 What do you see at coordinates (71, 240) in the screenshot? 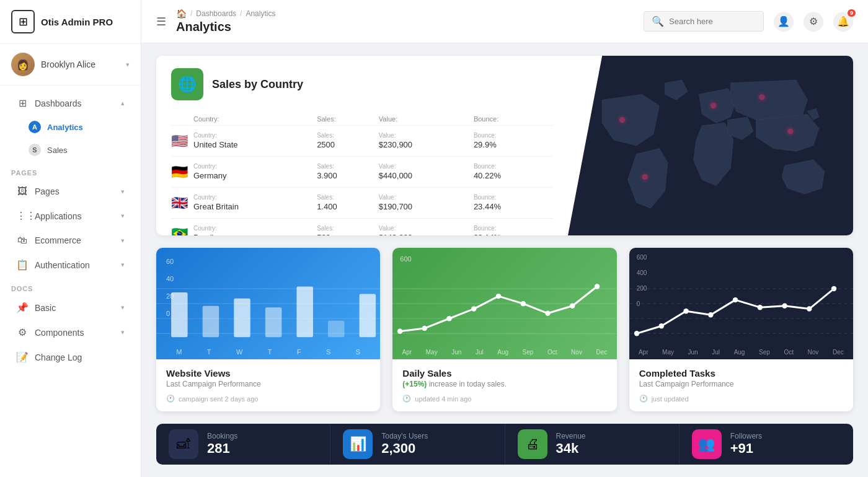
I see `sidebar-item-ecommerce: 🛍 Ecommerce ▾` at bounding box center [71, 240].